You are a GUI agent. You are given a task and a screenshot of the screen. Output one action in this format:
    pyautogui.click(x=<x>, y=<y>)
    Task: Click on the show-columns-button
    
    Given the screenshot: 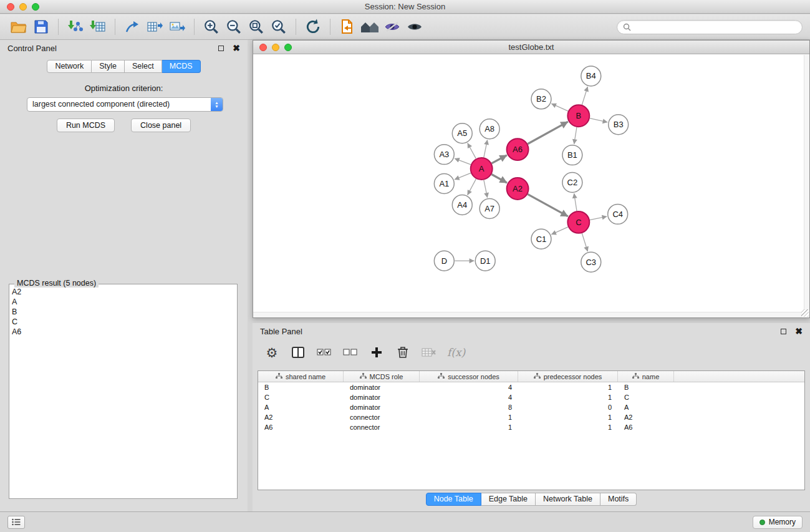 What is the action you would take?
    pyautogui.click(x=298, y=352)
    